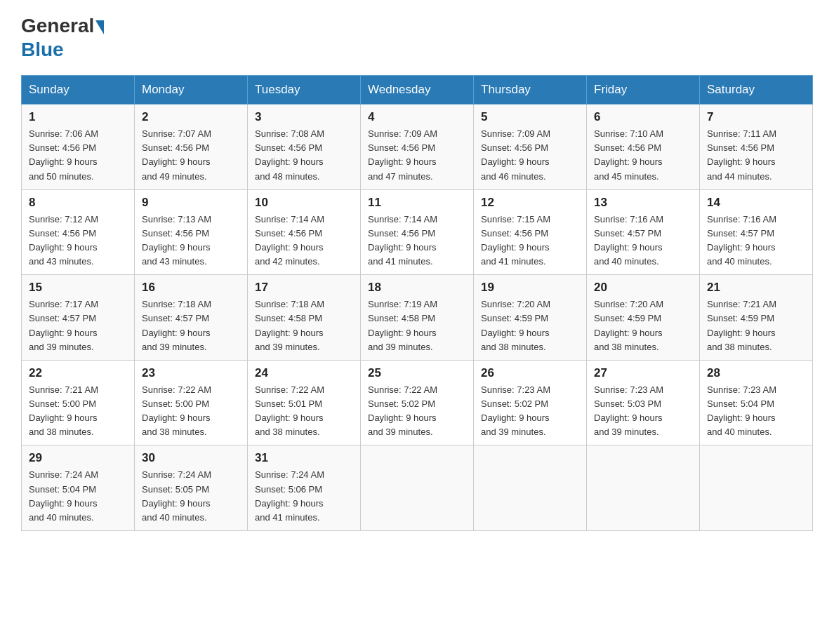 The height and width of the screenshot is (644, 834). I want to click on day-number: 9, so click(191, 203).